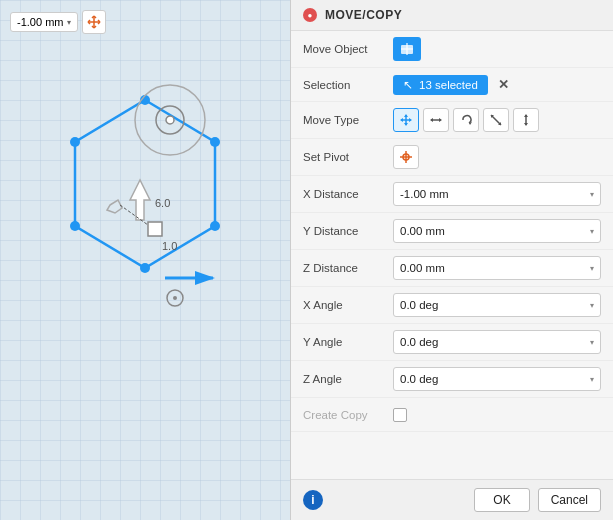 Image resolution: width=613 pixels, height=520 pixels. What do you see at coordinates (448, 85) in the screenshot?
I see `selection-count: 13 selected` at bounding box center [448, 85].